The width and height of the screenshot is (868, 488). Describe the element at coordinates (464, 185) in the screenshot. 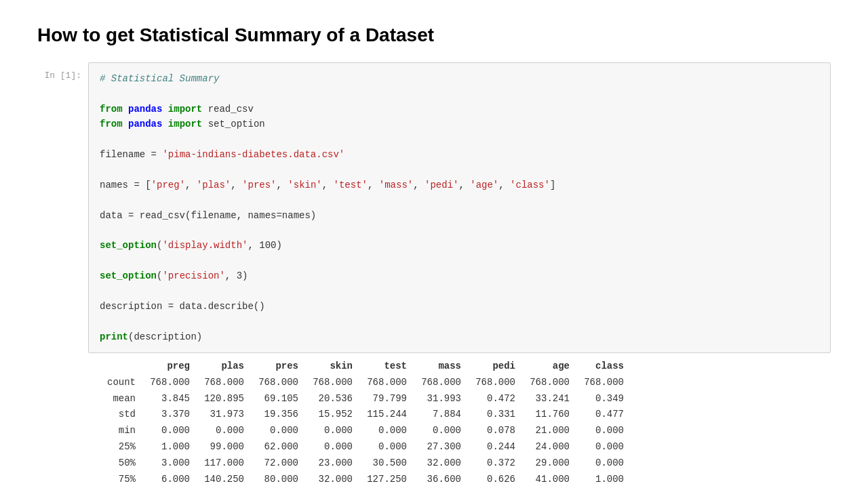

I see `comma-7: ,` at that location.